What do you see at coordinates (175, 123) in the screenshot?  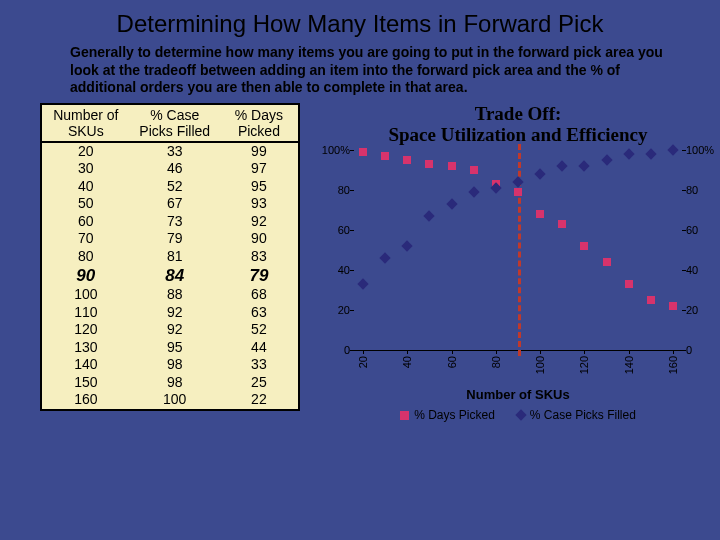 I see `th-cpf: % Case Picks Filled` at bounding box center [175, 123].